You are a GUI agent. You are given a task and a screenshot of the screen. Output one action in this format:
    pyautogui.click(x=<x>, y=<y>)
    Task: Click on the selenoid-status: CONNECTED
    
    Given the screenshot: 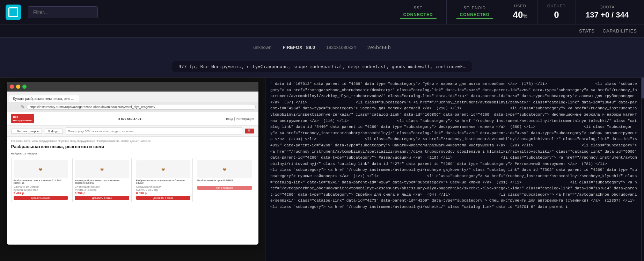 What is the action you would take?
    pyautogui.click(x=475, y=15)
    